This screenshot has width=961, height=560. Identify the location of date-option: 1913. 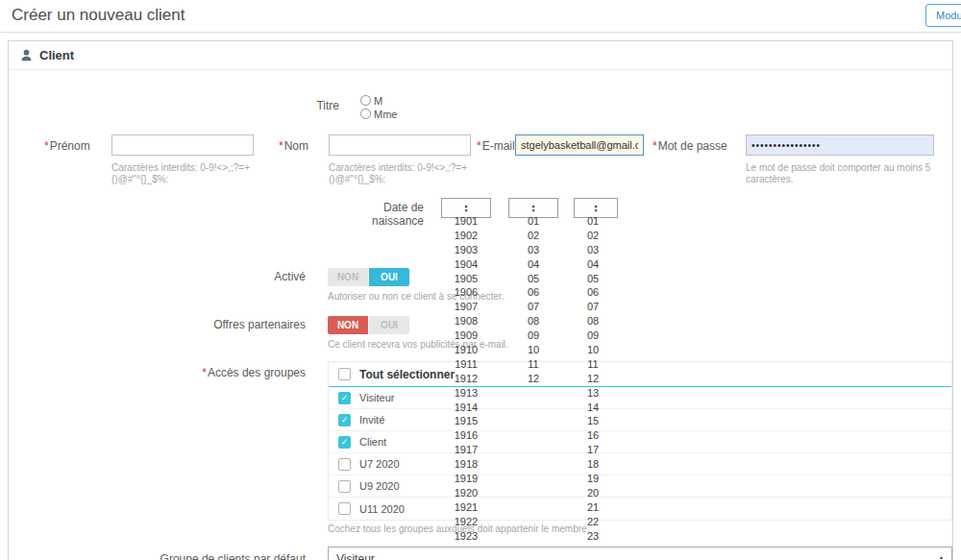
(466, 394).